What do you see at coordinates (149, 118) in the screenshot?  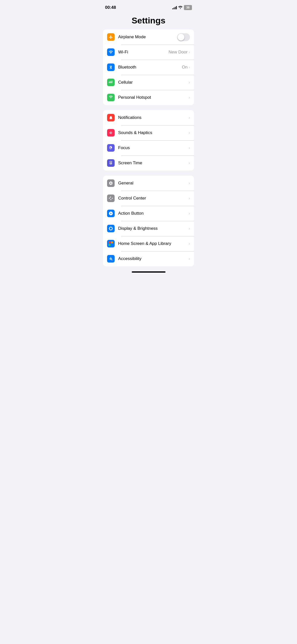 I see `notifications-row: Notifications ›` at bounding box center [149, 118].